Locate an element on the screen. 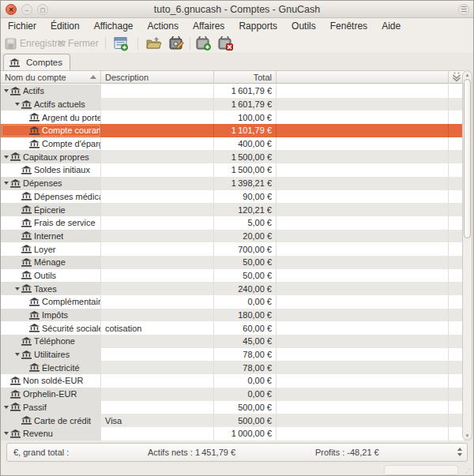 Image resolution: width=474 pixels, height=476 pixels. account-description-cell: cotisation is located at coordinates (158, 328).